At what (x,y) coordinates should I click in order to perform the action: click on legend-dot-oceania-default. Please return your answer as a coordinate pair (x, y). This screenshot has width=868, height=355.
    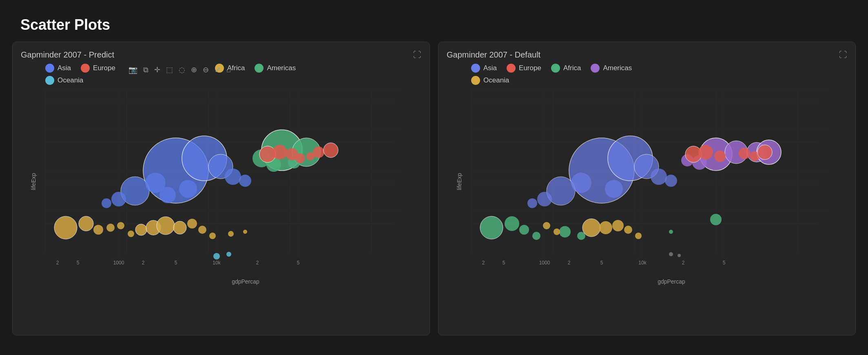
    Looking at the image, I should click on (476, 80).